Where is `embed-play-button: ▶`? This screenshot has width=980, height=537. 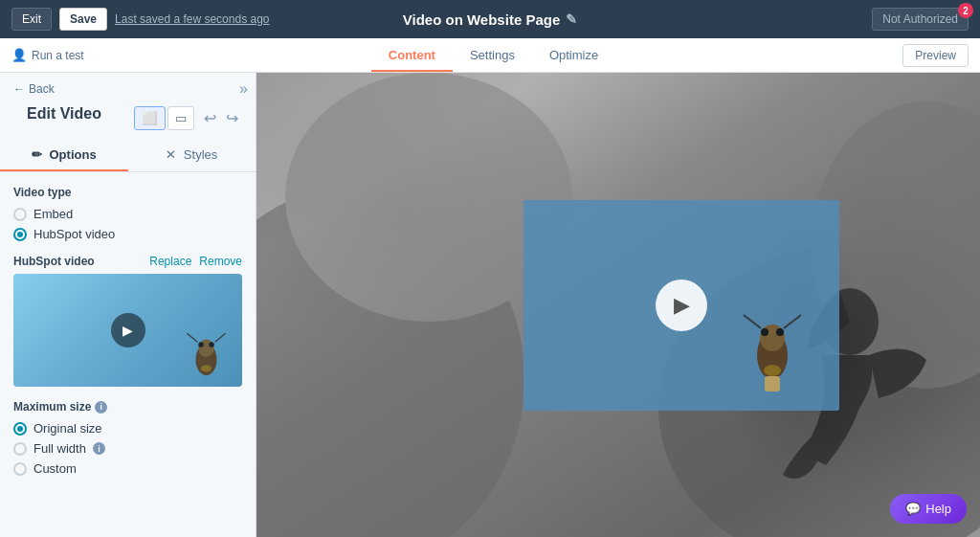
embed-play-button: ▶ is located at coordinates (681, 305).